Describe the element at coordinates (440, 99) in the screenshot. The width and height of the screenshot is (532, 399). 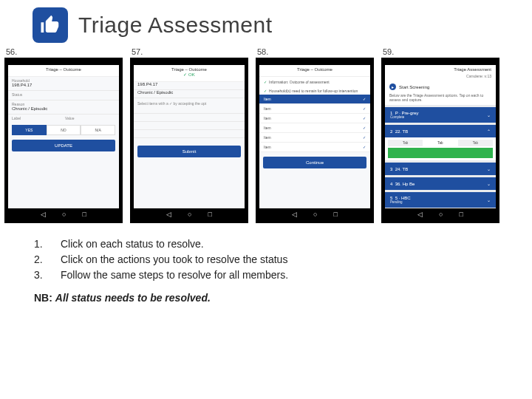
I see `hint-text: Below are the Triage Assessment options.…` at that location.